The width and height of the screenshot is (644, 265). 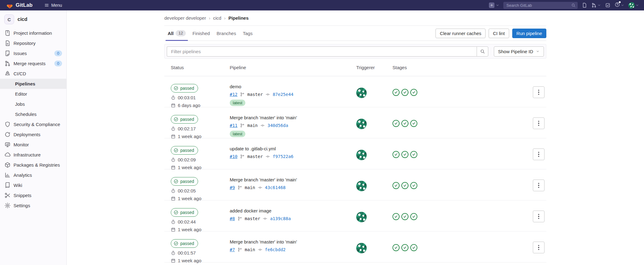 I want to click on show-pipeline-id-dropdown: Show Pipeline ID, so click(x=519, y=52).